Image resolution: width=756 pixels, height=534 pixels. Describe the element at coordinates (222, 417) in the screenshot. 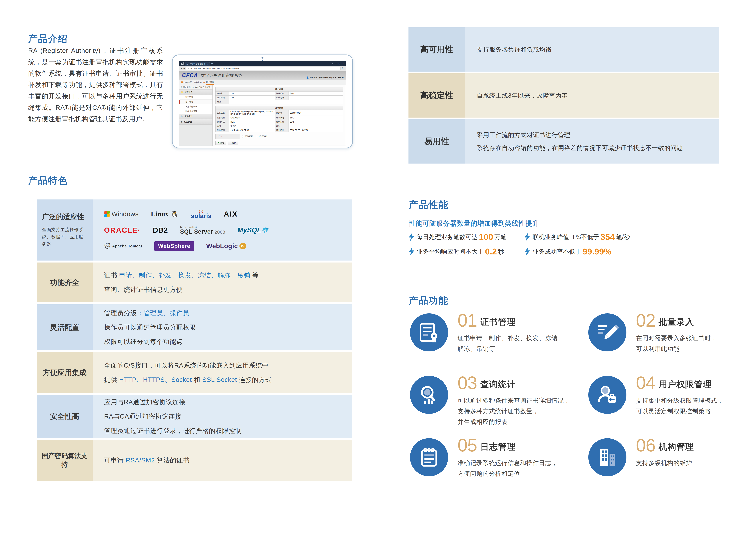

I see `feature-row-content: 应用与RA通过加密协议连接RA与CA通过加密协议连接管理员通过证书进行登录，进行…` at that location.